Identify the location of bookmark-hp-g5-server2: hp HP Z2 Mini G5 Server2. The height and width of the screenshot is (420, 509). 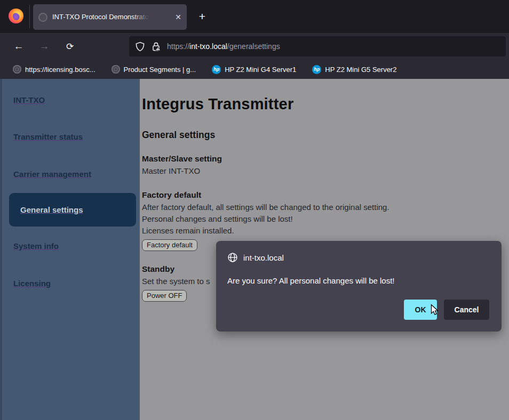
(354, 69).